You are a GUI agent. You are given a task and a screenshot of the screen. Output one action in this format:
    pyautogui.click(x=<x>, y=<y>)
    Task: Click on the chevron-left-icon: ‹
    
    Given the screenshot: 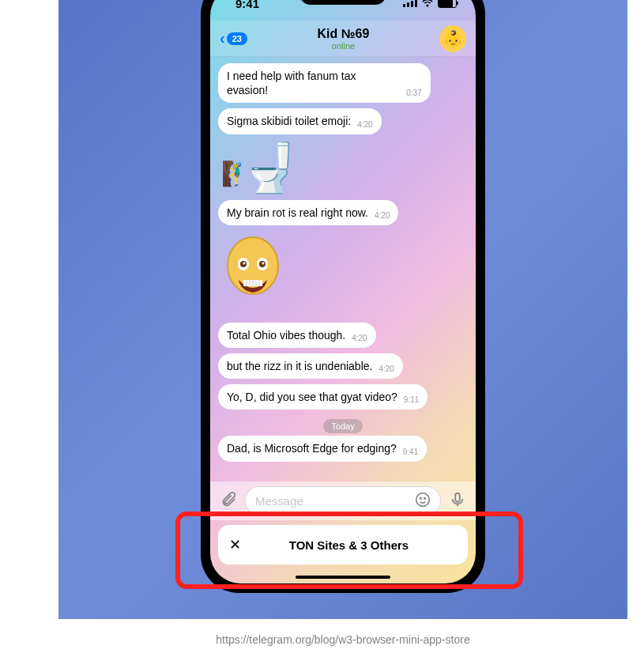 What is the action you would take?
    pyautogui.click(x=223, y=38)
    